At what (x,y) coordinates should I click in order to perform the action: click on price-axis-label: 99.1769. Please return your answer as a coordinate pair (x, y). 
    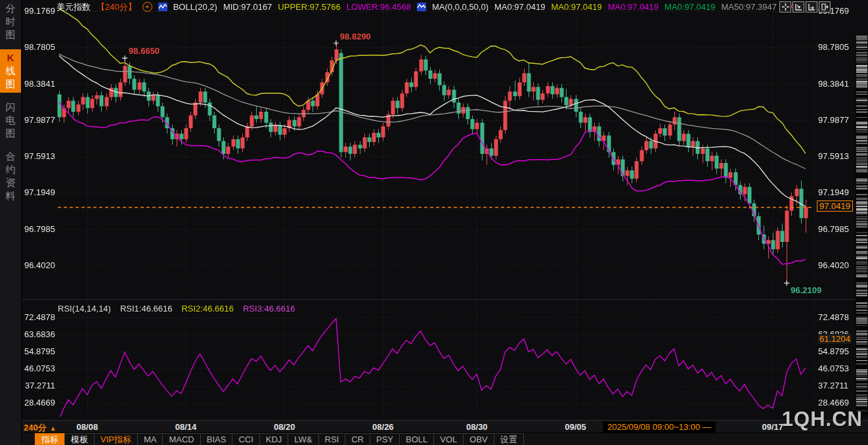
    Looking at the image, I should click on (37, 11).